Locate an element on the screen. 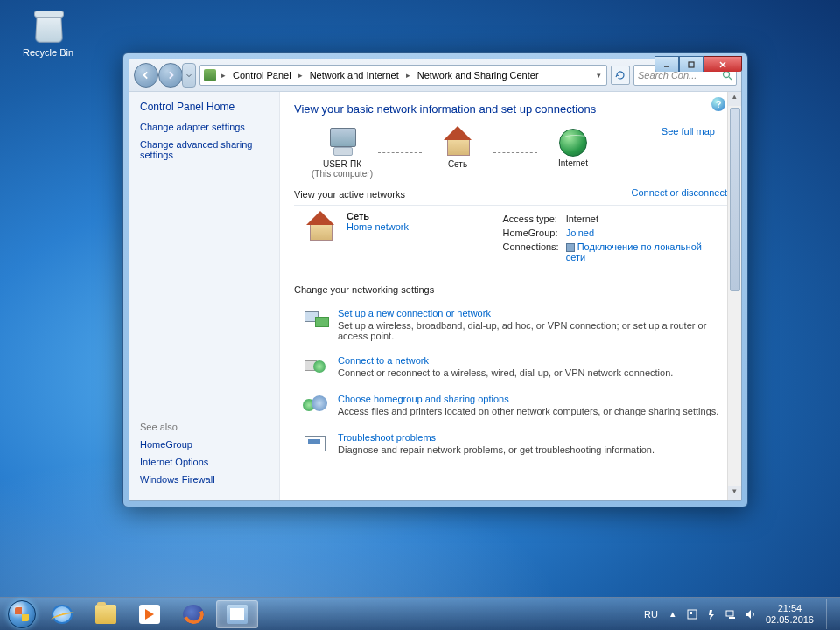  nic-icon is located at coordinates (570, 248).